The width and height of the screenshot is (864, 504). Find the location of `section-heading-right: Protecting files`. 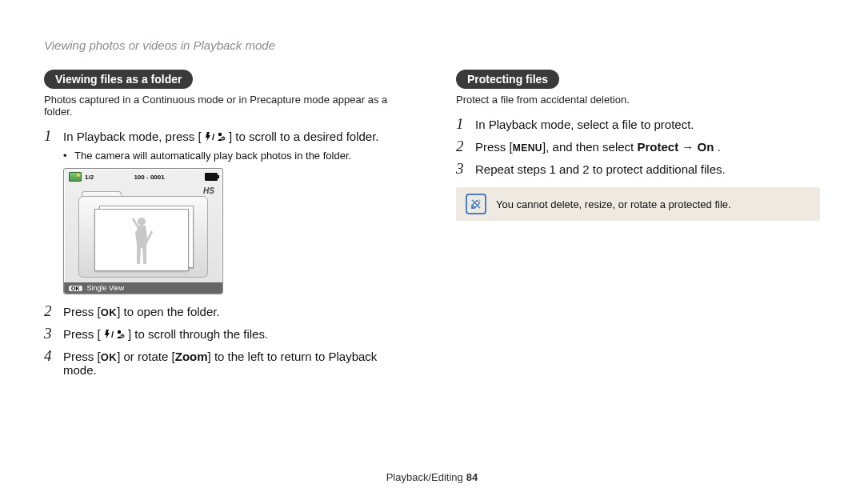

section-heading-right: Protecting files is located at coordinates (507, 79).